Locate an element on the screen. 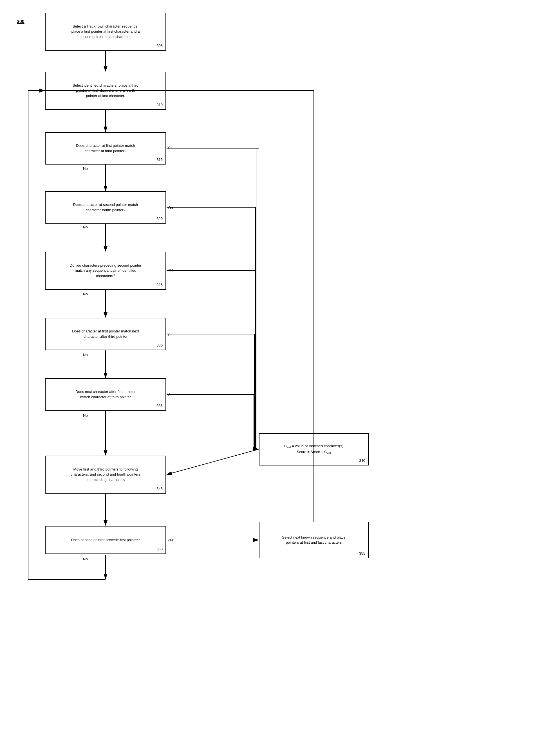 This screenshot has height=756, width=553. box-340-step: 340 is located at coordinates (362, 461).